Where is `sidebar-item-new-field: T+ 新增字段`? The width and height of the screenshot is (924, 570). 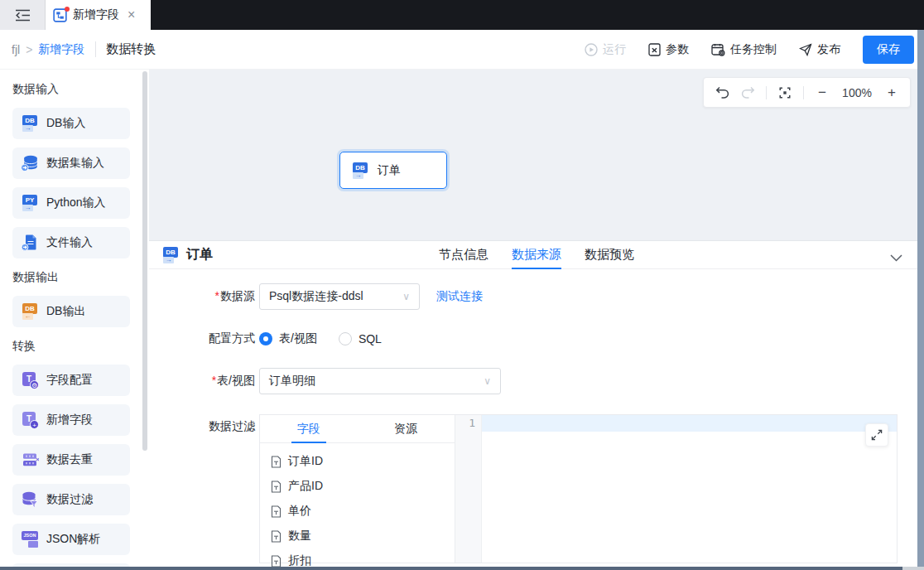
sidebar-item-new-field: T+ 新增字段 is located at coordinates (71, 420).